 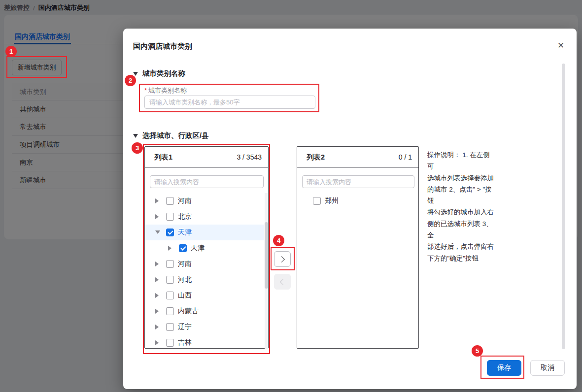 I want to click on city-section-title: 选择城市、行政区/县, so click(x=175, y=136).